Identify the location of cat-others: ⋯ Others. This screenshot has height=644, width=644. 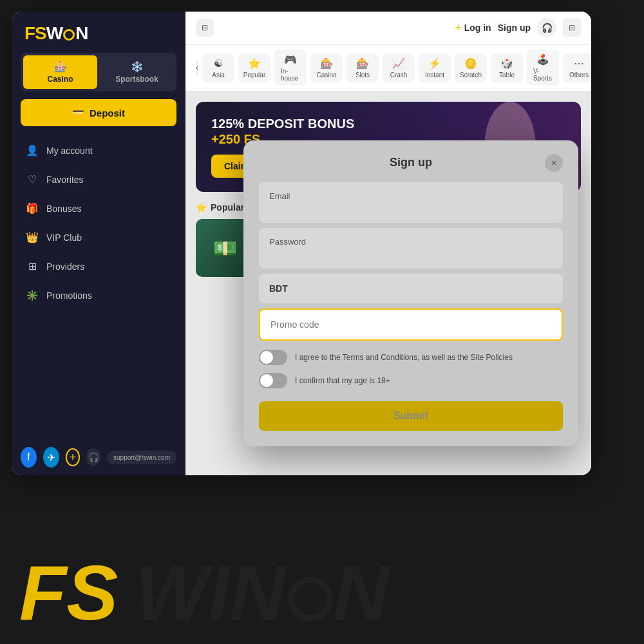
(577, 68).